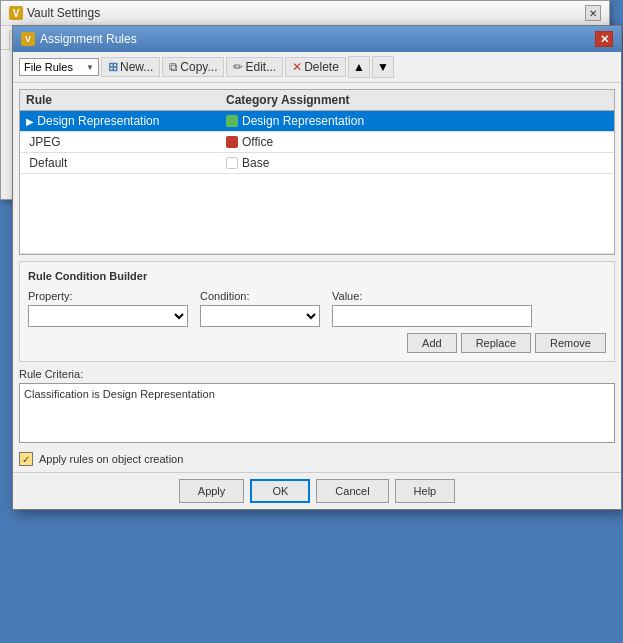 This screenshot has height=643, width=623. What do you see at coordinates (317, 308) in the screenshot?
I see `condition-inputs-row: Property: Condition: Value:` at bounding box center [317, 308].